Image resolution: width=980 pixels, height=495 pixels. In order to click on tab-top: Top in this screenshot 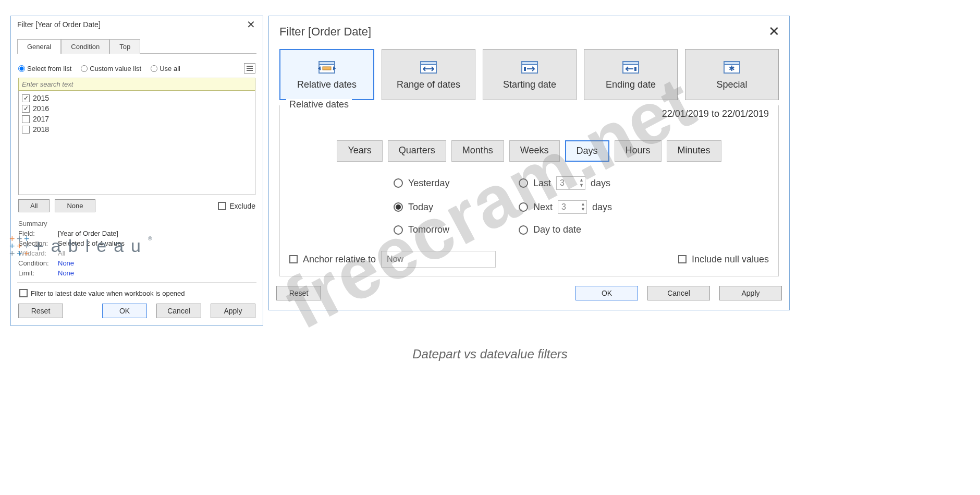, I will do `click(125, 46)`.